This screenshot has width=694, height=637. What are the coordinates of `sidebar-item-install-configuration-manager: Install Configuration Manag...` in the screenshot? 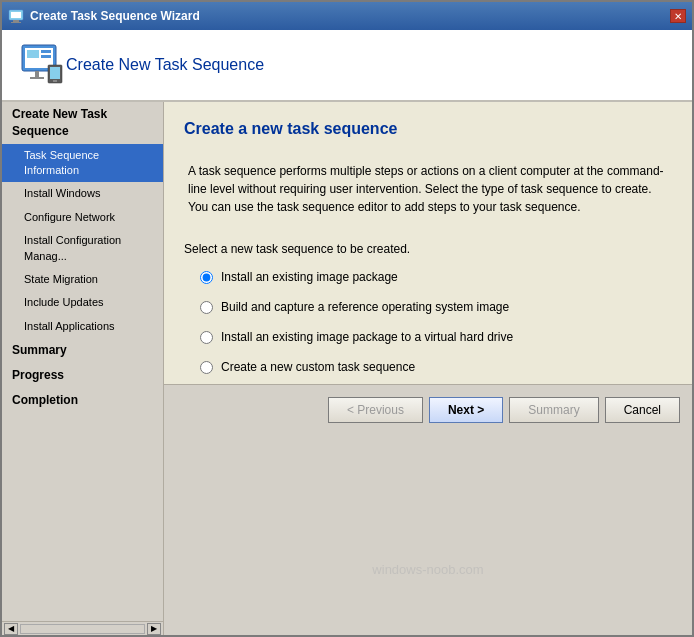 It's located at (82, 248).